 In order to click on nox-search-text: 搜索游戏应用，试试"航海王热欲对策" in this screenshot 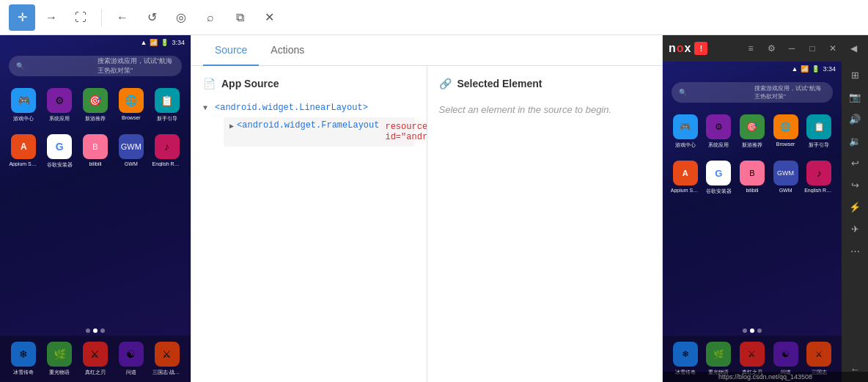, I will do `click(790, 92)`.